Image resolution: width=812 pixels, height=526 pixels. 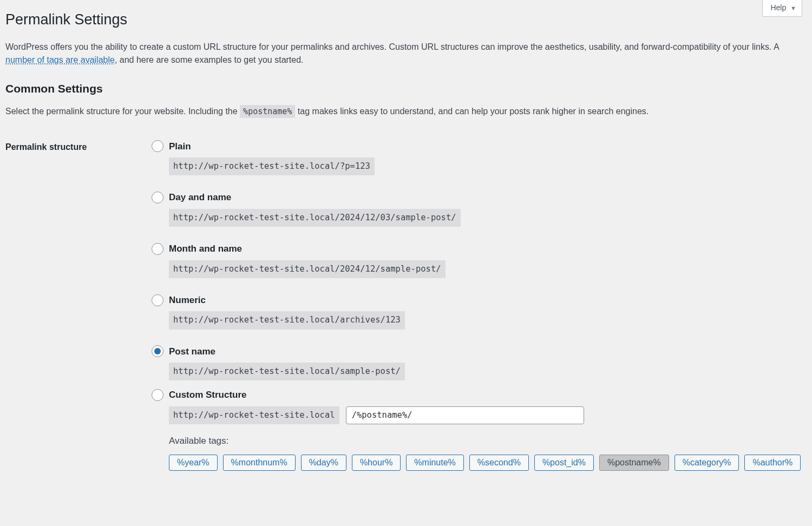 I want to click on tag-button-second: %second%, so click(x=499, y=463).